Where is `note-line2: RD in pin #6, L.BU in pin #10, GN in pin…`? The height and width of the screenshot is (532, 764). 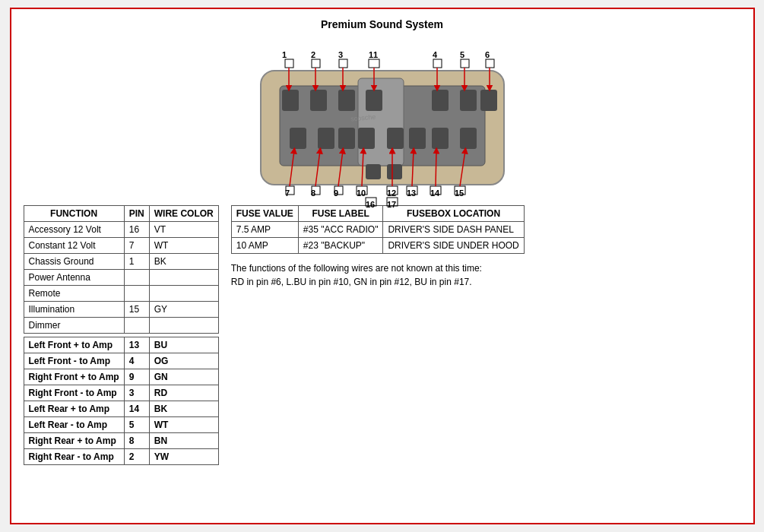
note-line2: RD in pin #6, L.BU in pin #10, GN in pin… is located at coordinates (351, 282).